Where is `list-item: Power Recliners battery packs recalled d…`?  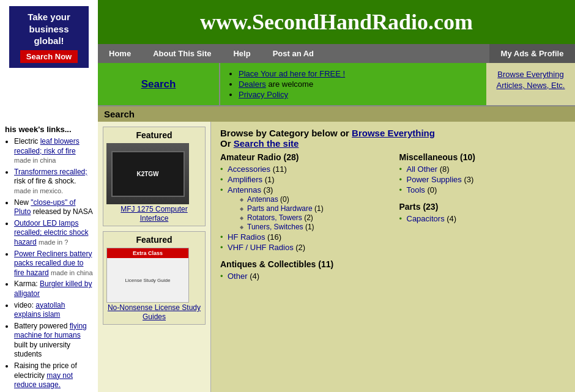
list-item: Power Recliners battery packs recalled d… is located at coordinates (54, 264).